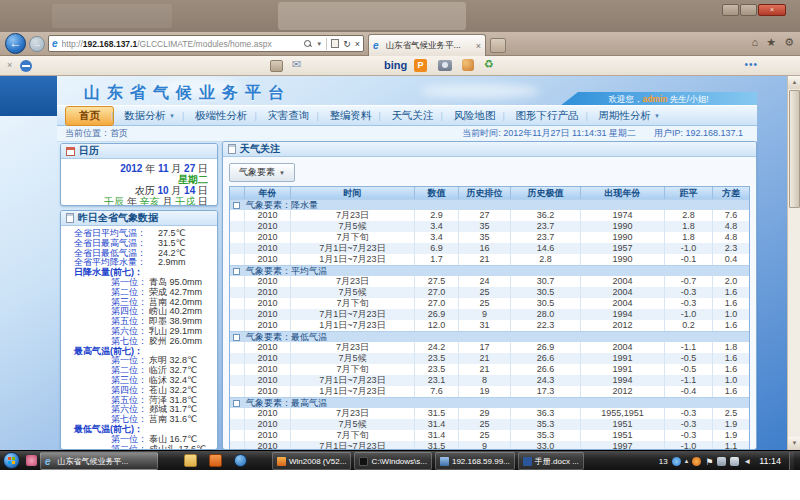  Describe the element at coordinates (545, 436) in the screenshot. I see `table-cell: 35.3` at that location.